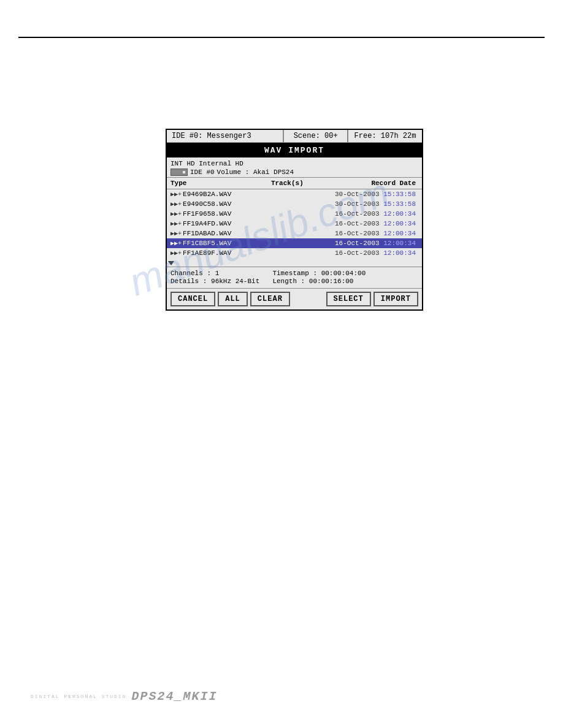  Describe the element at coordinates (214, 214) in the screenshot. I see `file-name: ▶▶+FF1F9658.WAV` at that location.